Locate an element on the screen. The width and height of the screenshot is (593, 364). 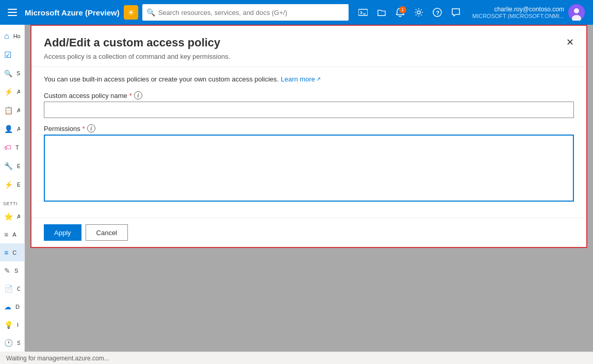
avatar is located at coordinates (576, 12).